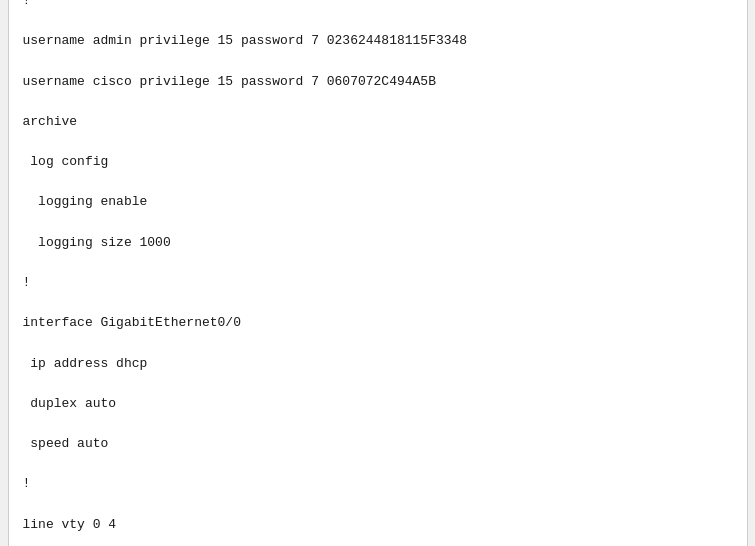  I want to click on line-17: !, so click(378, 283).